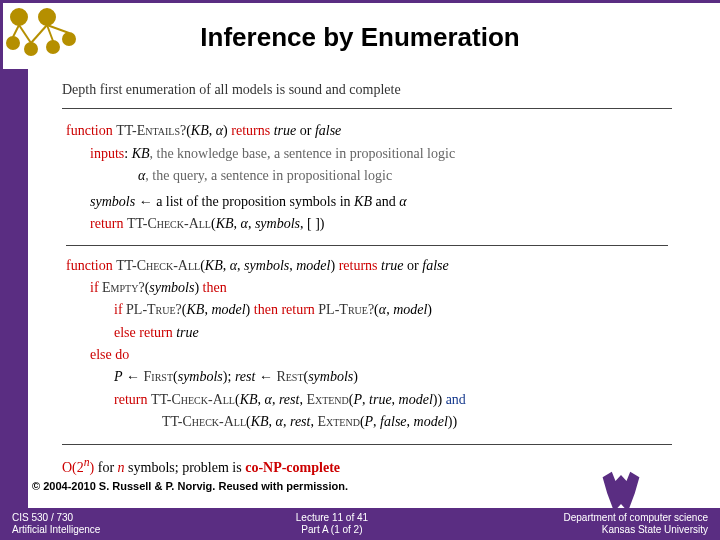 This screenshot has height=540, width=720. What do you see at coordinates (122, 468) in the screenshot?
I see `sym-n: n` at bounding box center [122, 468].